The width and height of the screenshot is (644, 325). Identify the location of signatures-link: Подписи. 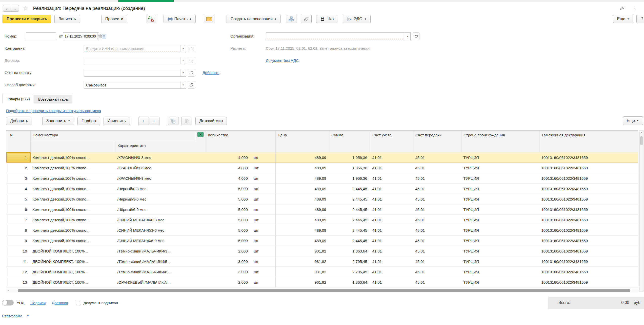
(38, 303).